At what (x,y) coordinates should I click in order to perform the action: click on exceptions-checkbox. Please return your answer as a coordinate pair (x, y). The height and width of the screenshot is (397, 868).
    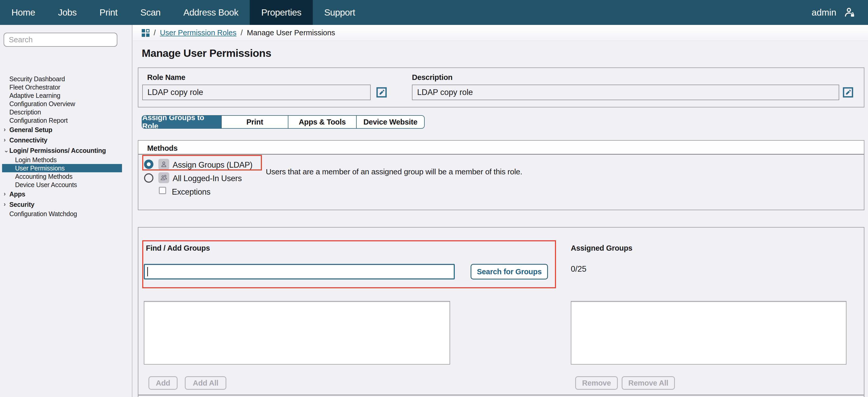
    Looking at the image, I should click on (162, 191).